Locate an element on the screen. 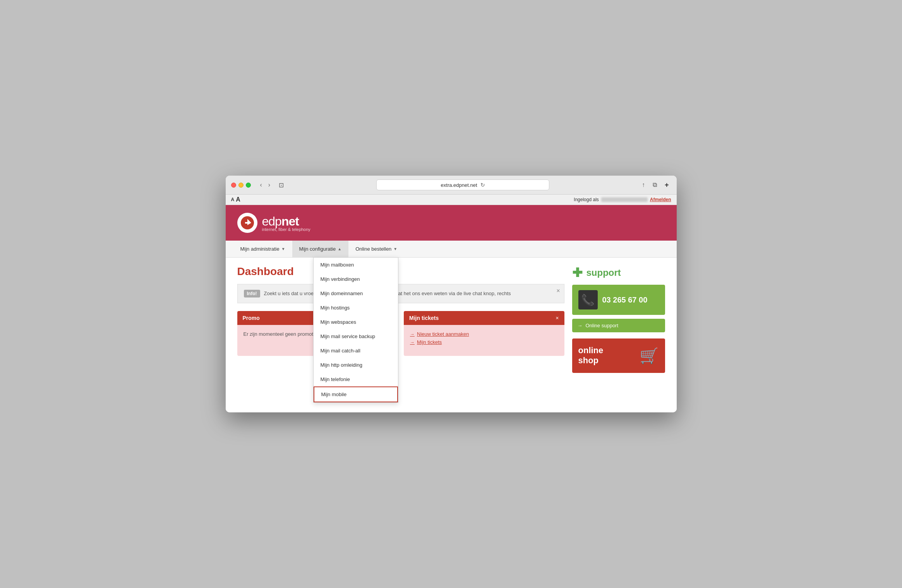 This screenshot has height=588, width=902. url-text: extra.edpnet.net is located at coordinates (459, 185).